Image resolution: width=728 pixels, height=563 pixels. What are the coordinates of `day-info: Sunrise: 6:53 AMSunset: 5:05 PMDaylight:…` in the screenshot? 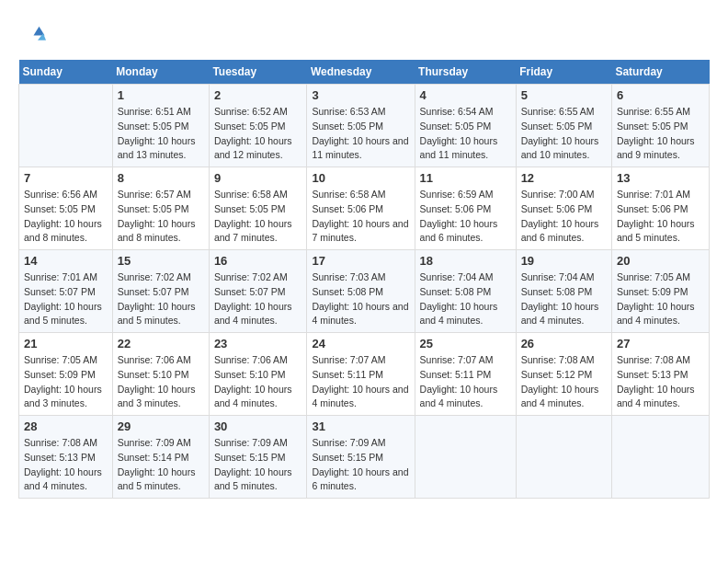 It's located at (360, 134).